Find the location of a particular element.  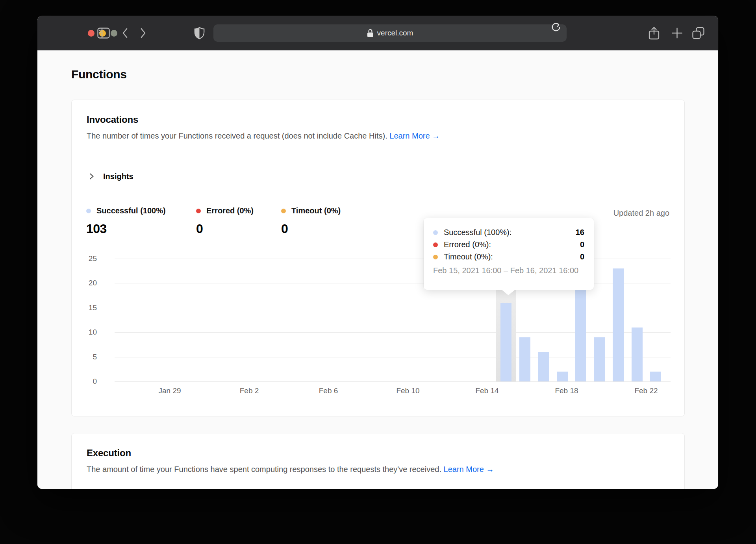

execution-description: The amount of time your Functions have s… is located at coordinates (378, 469).